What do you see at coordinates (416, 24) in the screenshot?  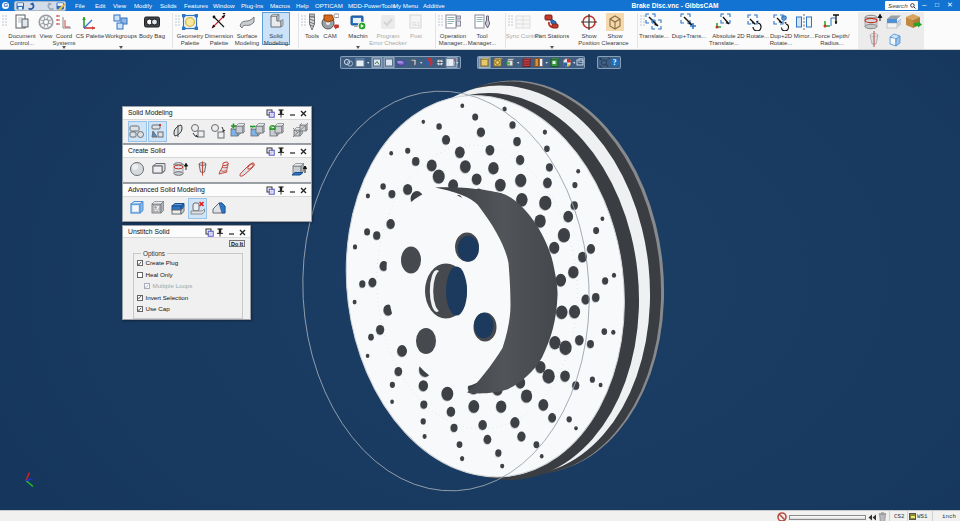 I see `svg-text: G1` at bounding box center [416, 24].